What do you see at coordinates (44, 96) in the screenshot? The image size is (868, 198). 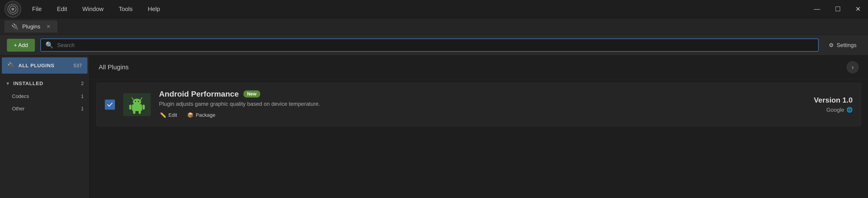 I see `sidebar-section-installed: ▼ INSTALLED 2 Codecs 1 Other 1` at bounding box center [44, 96].